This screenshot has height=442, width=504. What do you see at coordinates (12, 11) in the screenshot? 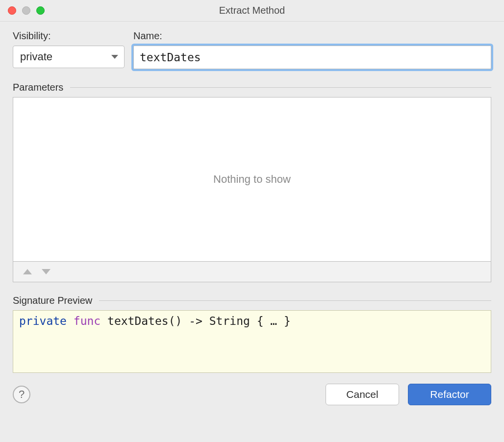
I see `window-close-button` at bounding box center [12, 11].